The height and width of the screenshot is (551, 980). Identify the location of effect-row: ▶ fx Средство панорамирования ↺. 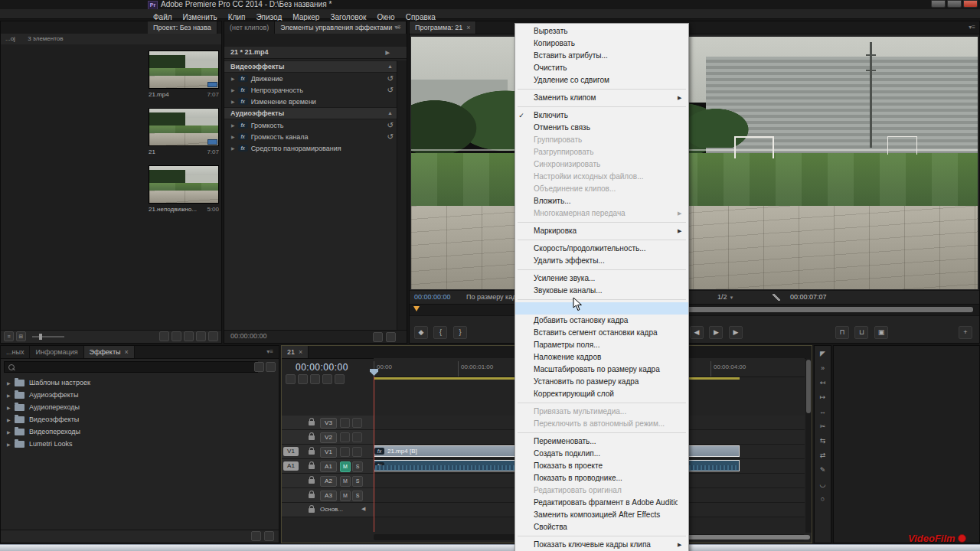
(311, 148).